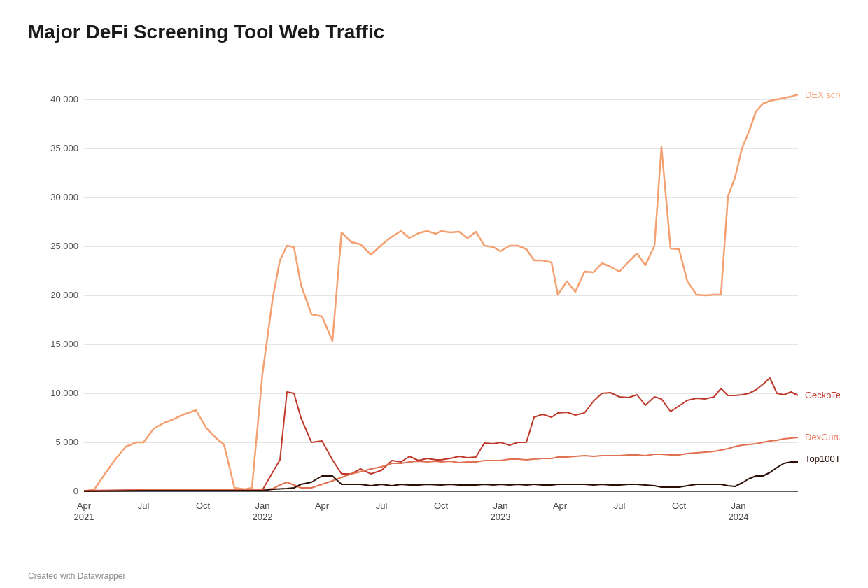 The image size is (868, 588). Describe the element at coordinates (382, 505) in the screenshot. I see `x-label-jul2022: Jul` at that location.